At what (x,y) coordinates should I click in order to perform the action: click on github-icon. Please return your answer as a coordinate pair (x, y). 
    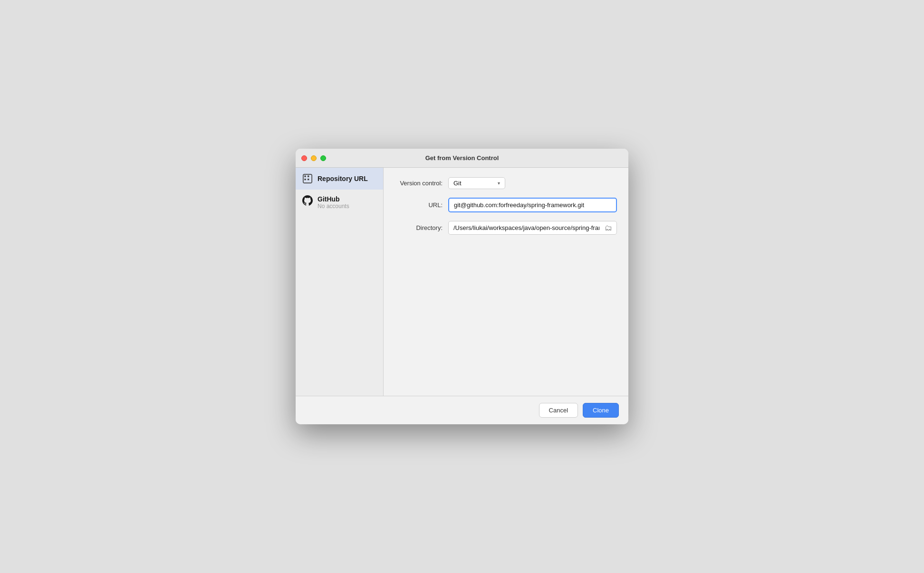
    Looking at the image, I should click on (308, 201).